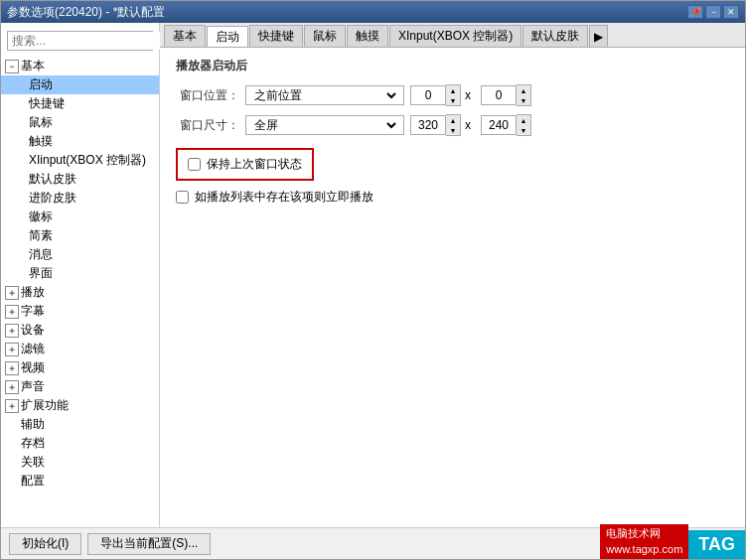 This screenshot has height=560, width=746. What do you see at coordinates (79, 161) in the screenshot?
I see `sidebar-item-xinput: XIinput(XBOX 控制器)` at bounding box center [79, 161].